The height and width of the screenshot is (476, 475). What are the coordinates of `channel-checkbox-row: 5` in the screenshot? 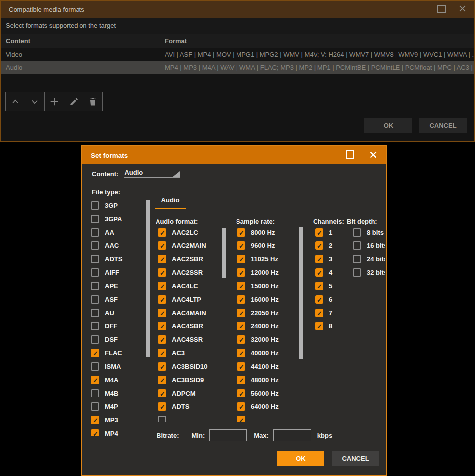 It's located at (329, 286).